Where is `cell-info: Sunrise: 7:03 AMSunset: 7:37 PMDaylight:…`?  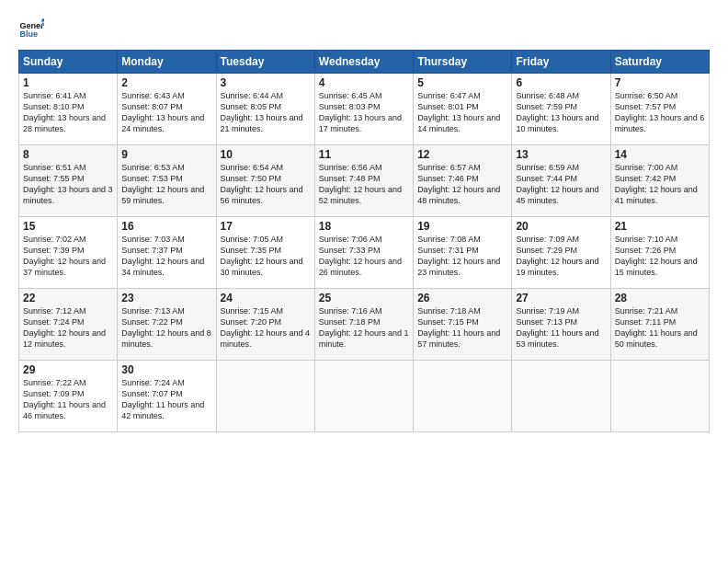 cell-info: Sunrise: 7:03 AMSunset: 7:37 PMDaylight:… is located at coordinates (163, 256).